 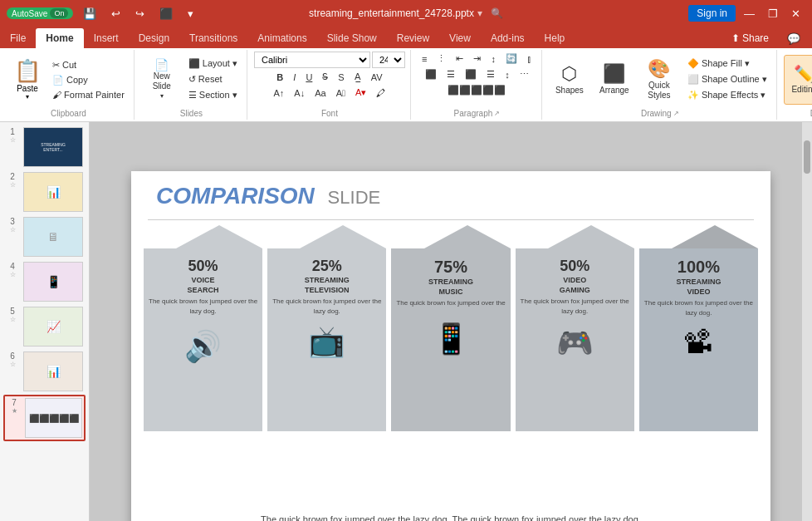 I want to click on signin-button: Sign in, so click(x=712, y=13).